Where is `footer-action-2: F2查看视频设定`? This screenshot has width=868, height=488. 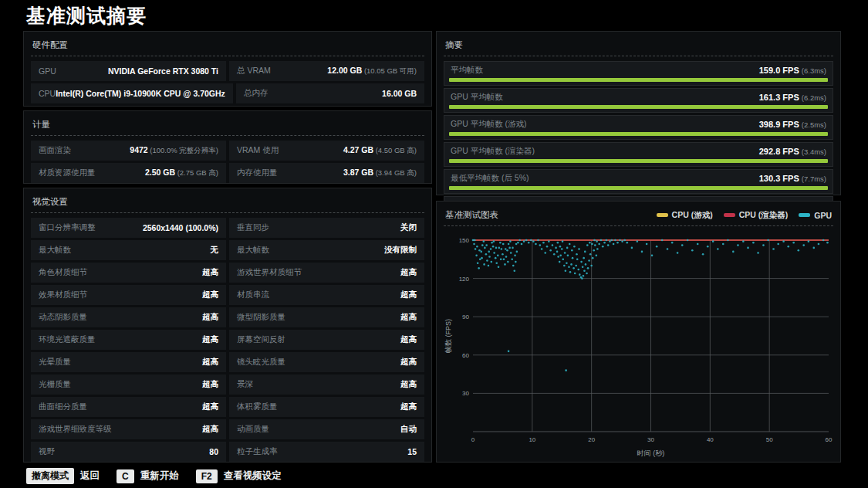
footer-action-2: F2查看视频设定 is located at coordinates (239, 476).